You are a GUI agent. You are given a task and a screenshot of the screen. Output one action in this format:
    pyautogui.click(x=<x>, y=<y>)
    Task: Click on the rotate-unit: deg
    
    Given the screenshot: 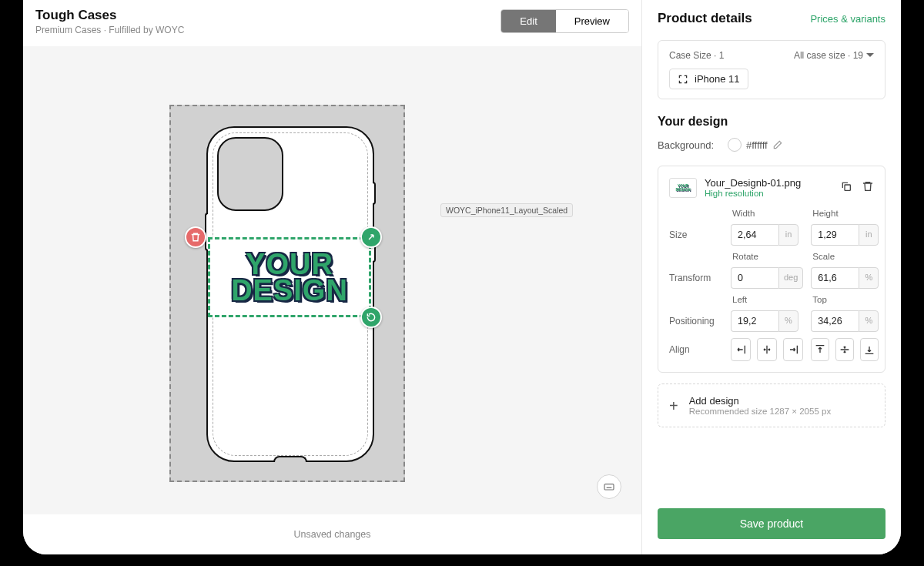 What is the action you would take?
    pyautogui.click(x=791, y=278)
    